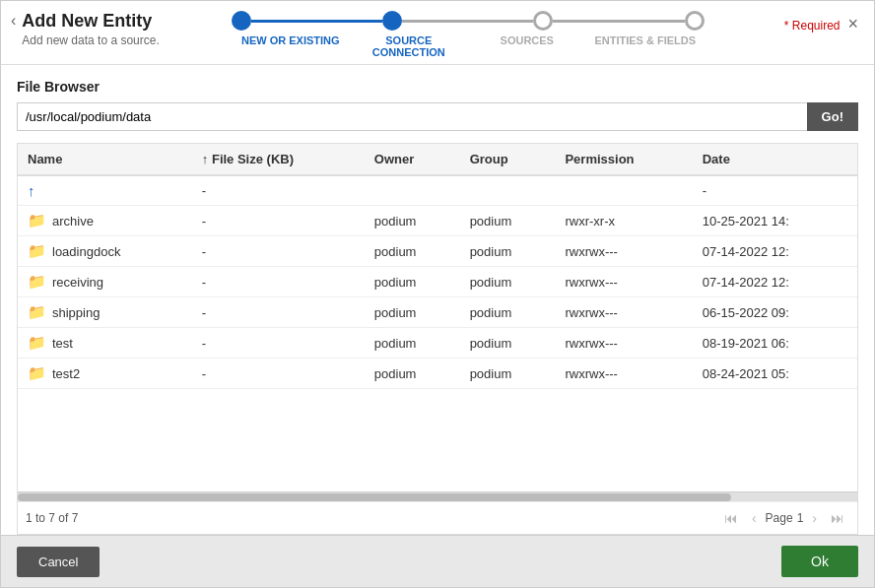 This screenshot has height=588, width=875. What do you see at coordinates (438, 343) in the screenshot?
I see `table-row: 📁test-podiumpodiumrwxrwx---08-19-2021 06…` at bounding box center [438, 343].